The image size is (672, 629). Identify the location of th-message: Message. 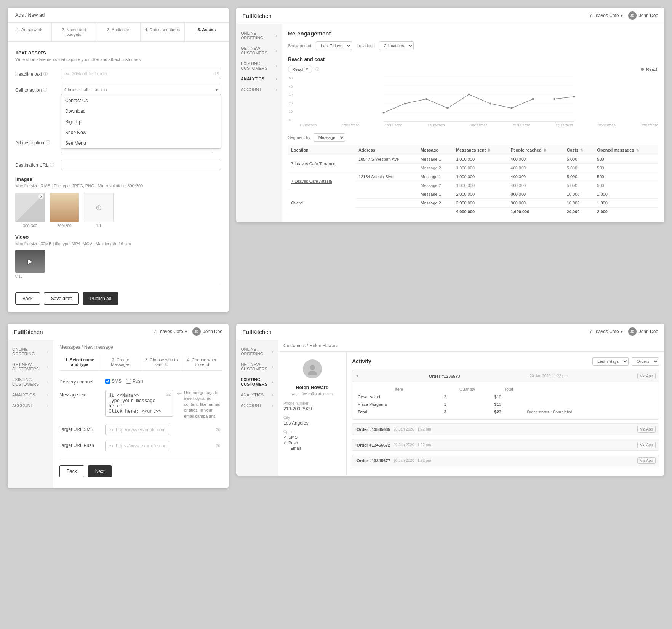
(435, 150).